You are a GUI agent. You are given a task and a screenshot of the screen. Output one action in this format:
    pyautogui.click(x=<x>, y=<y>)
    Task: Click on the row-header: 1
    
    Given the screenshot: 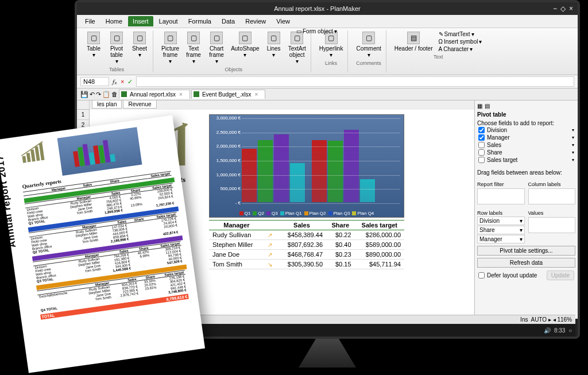 What is the action you would take?
    pyautogui.click(x=83, y=115)
    